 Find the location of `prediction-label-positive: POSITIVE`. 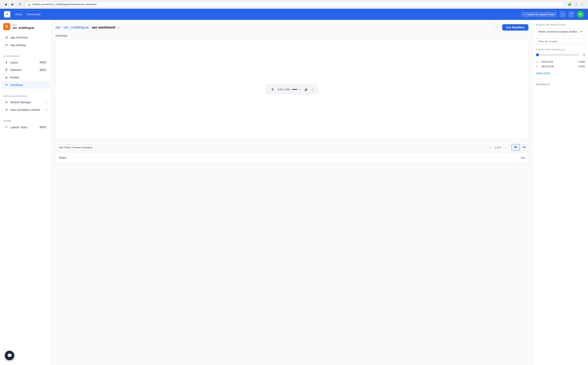

prediction-label-positive: POSITIVE is located at coordinates (559, 62).